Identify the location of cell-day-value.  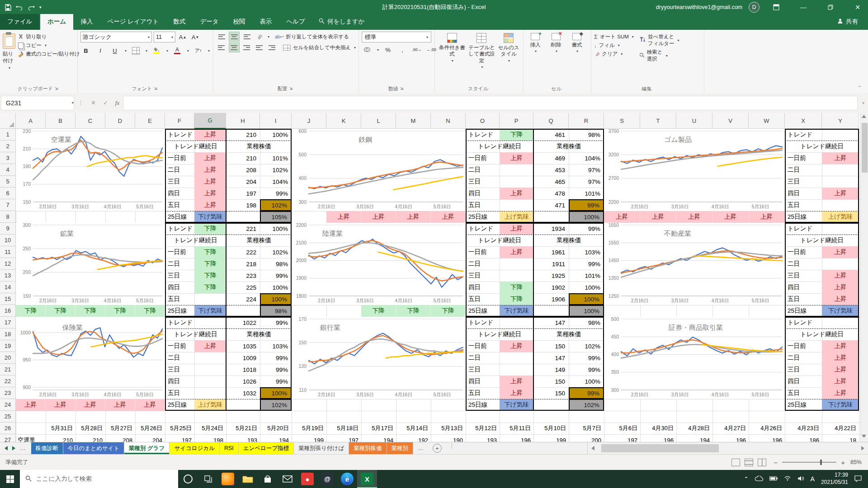
(210, 393).